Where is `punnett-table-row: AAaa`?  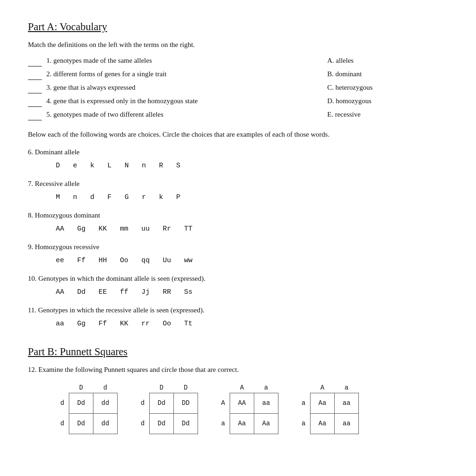 punnett-table-row: AAaa is located at coordinates (254, 403).